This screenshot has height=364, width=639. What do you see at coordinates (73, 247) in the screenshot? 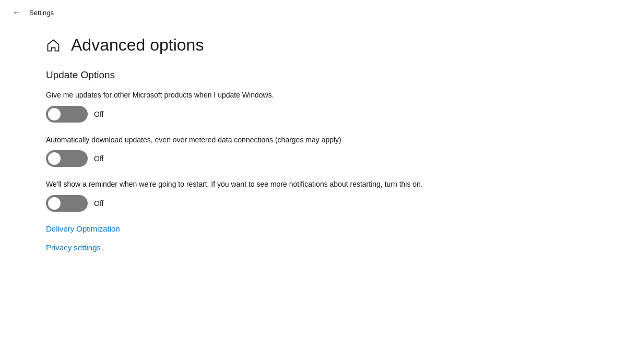
I see `privacy-settings-link: Privacy settings` at bounding box center [73, 247].